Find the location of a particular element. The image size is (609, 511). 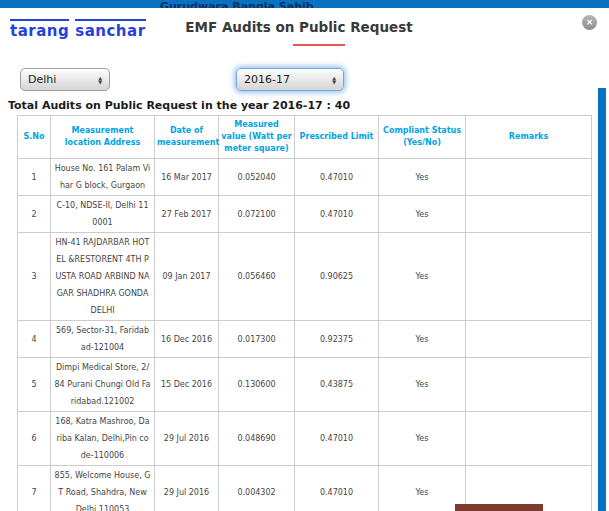

year-select: 2016-17 ▲ ▼ is located at coordinates (290, 80).